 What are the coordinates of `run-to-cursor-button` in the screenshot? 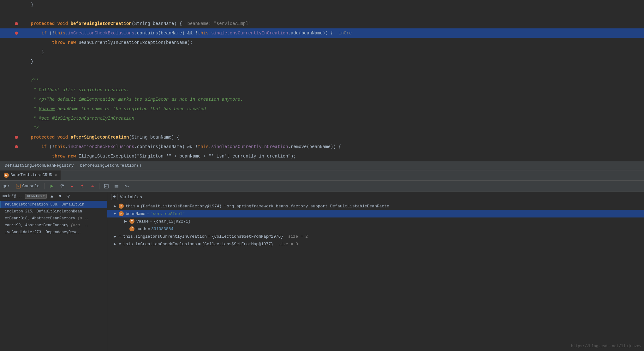 It's located at (92, 186).